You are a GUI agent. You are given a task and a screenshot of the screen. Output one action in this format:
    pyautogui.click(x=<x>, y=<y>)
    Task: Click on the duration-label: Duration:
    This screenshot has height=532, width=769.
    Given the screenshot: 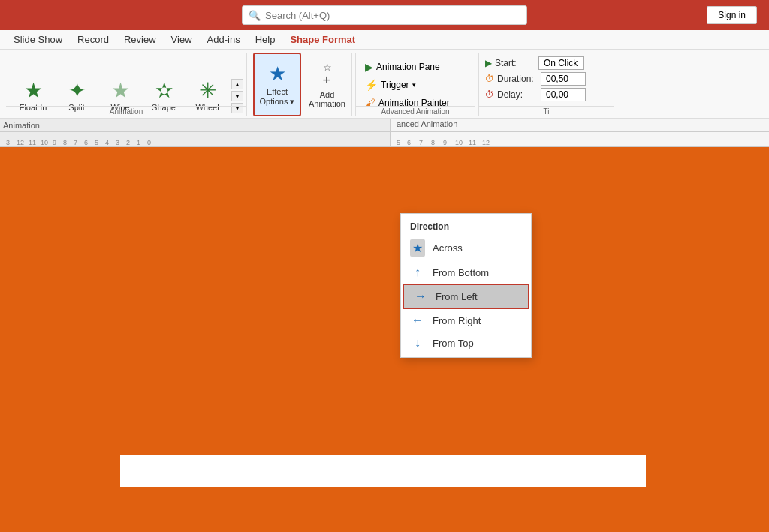 What is the action you would take?
    pyautogui.click(x=517, y=79)
    